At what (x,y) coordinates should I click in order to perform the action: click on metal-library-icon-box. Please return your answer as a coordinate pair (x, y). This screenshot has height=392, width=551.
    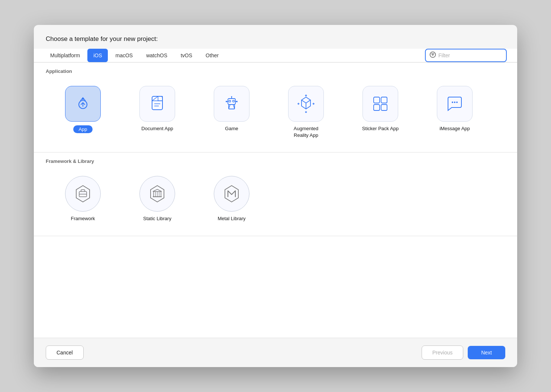
    Looking at the image, I should click on (232, 194).